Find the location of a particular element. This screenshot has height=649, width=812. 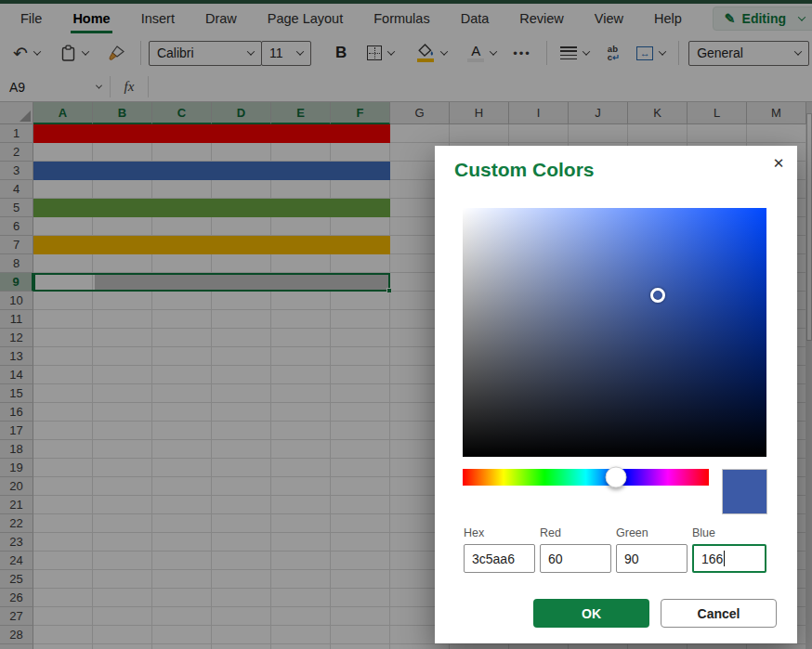

red-label: Red is located at coordinates (550, 533).